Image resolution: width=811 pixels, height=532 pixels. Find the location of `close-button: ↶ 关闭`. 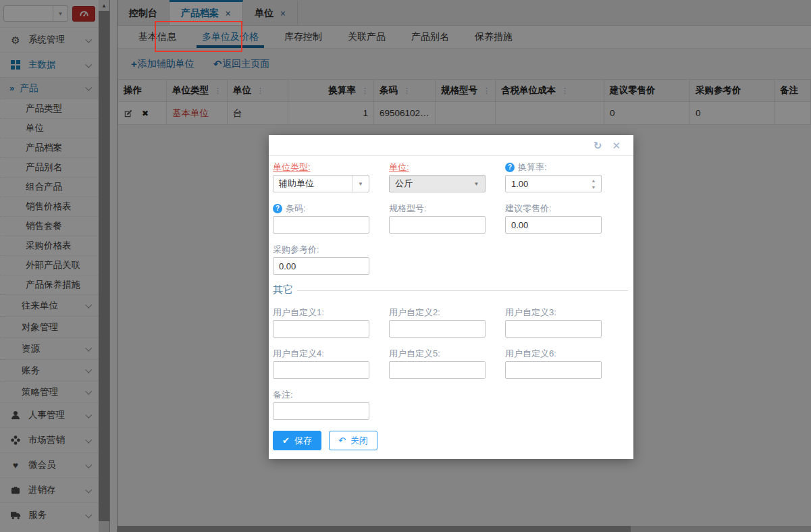

close-button: ↶ 关闭 is located at coordinates (353, 440).